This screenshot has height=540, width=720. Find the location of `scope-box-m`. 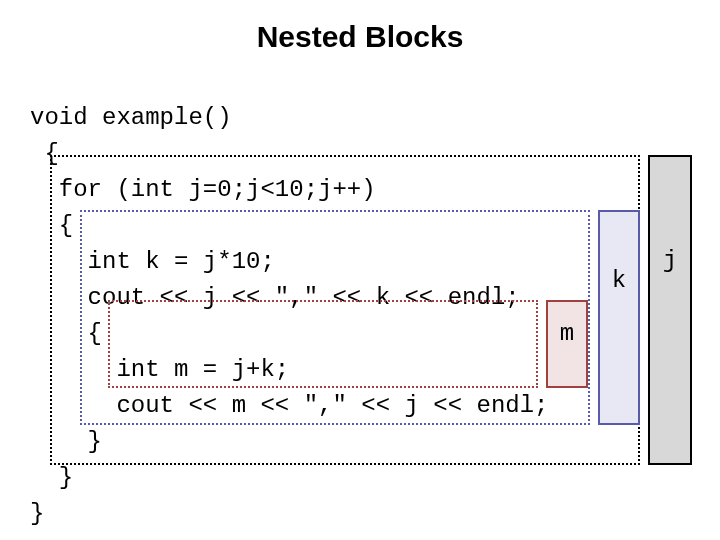

scope-box-m is located at coordinates (323, 344).